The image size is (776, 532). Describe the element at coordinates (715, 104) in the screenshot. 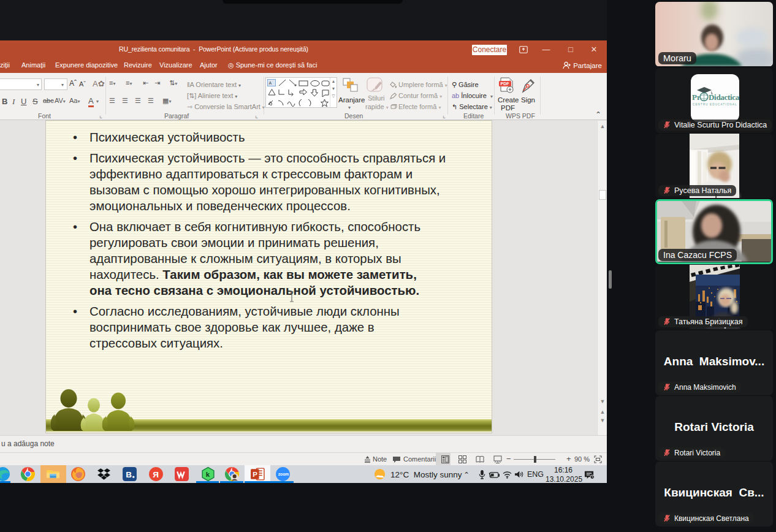

I see `svg-text: CENTRU EDUCATIONAL` at that location.